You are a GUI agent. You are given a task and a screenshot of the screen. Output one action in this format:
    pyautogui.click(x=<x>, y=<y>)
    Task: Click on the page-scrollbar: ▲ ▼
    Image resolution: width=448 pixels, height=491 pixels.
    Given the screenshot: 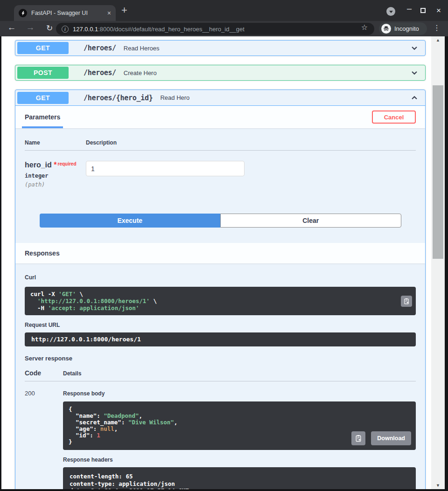 What is the action you would take?
    pyautogui.click(x=438, y=263)
    